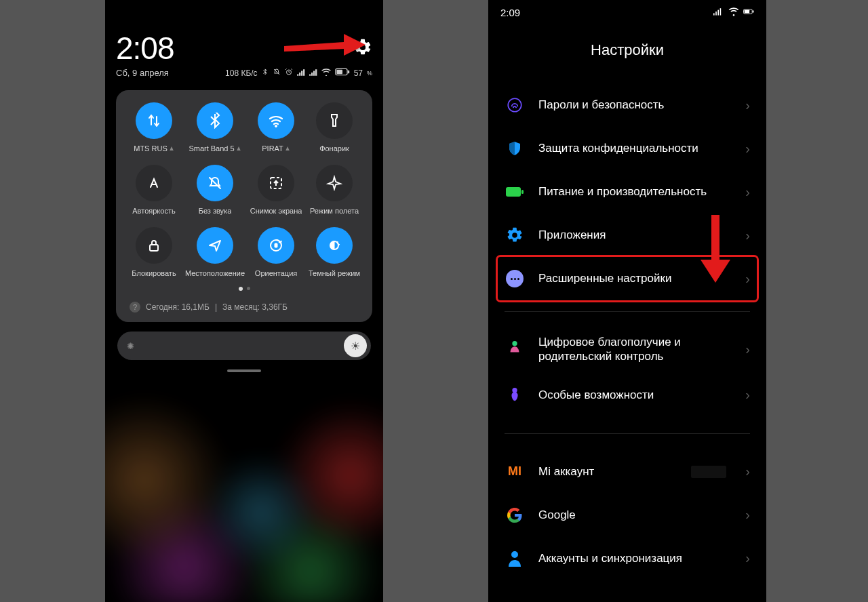 The image size is (868, 602). Describe the element at coordinates (715, 249) in the screenshot. I see `annotation-arrow-right` at that location.